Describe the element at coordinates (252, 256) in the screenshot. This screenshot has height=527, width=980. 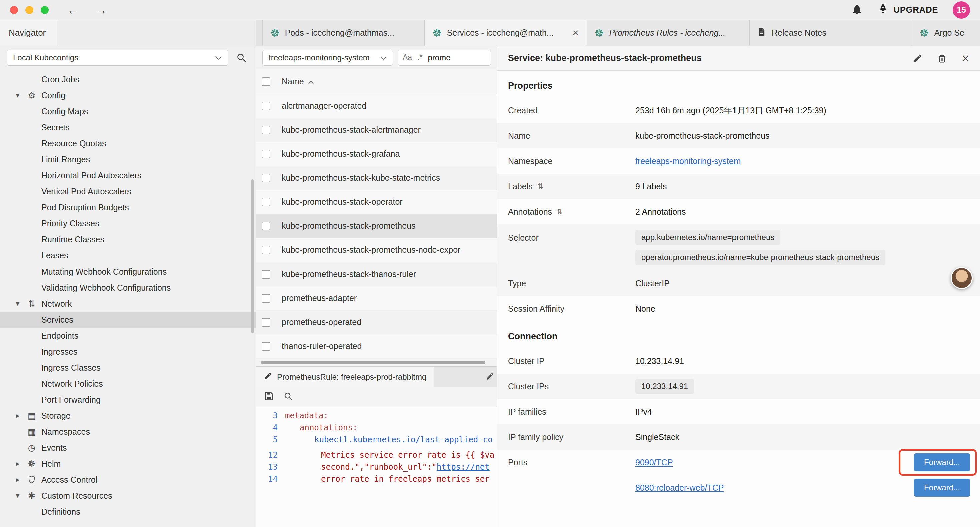
I see `sidebar-scrollbar` at that location.